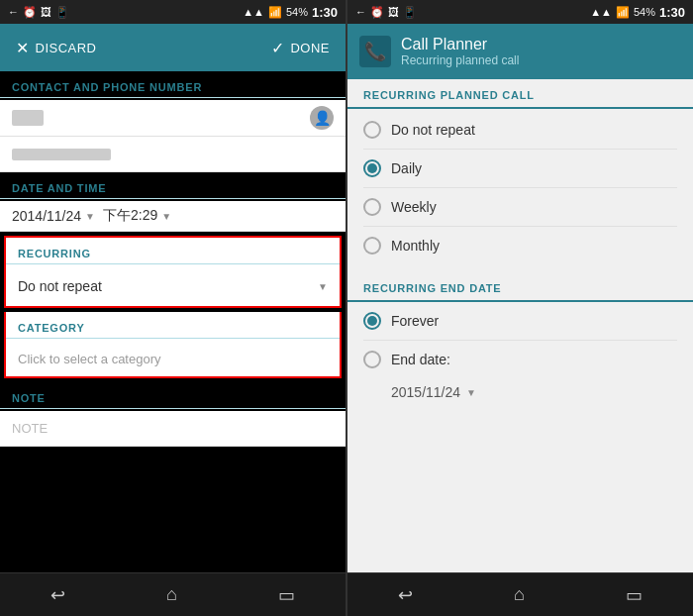 This screenshot has height=616, width=693. I want to click on right-back-nav-icon: ↩, so click(406, 595).